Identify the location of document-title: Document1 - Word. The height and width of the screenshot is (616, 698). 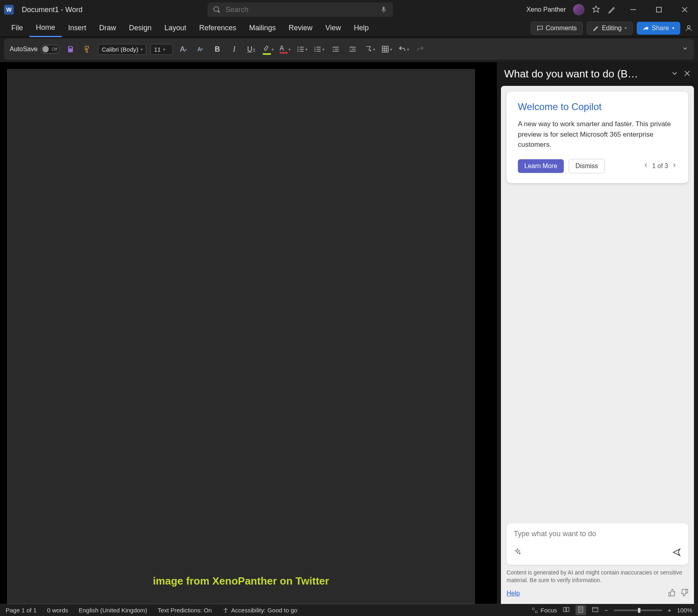
(52, 10).